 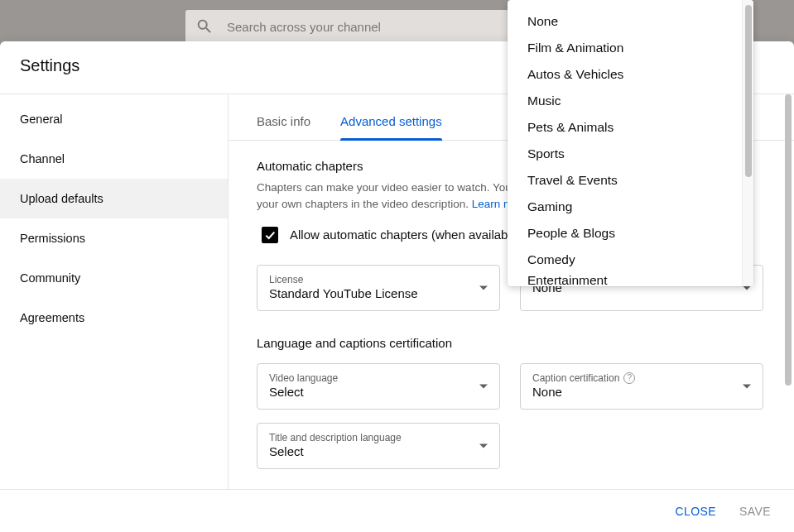 I want to click on field-value: None, so click(x=642, y=392).